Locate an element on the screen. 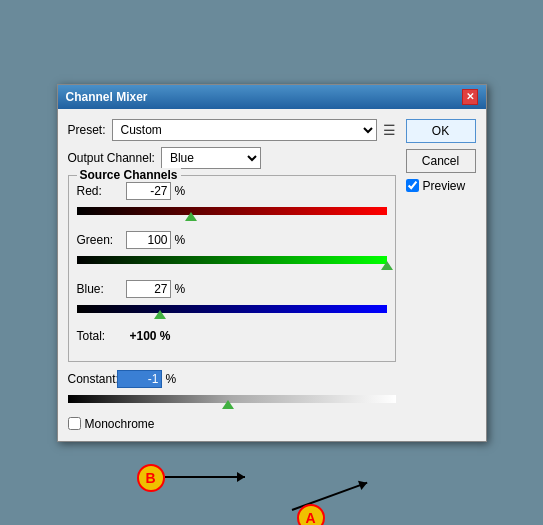 The width and height of the screenshot is (543, 525). constant-percent: % is located at coordinates (172, 379).